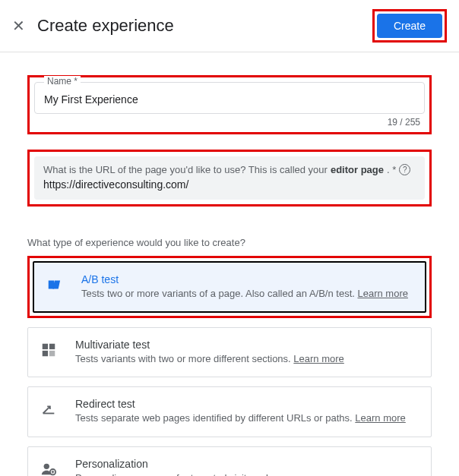 Image resolution: width=459 pixels, height=476 pixels. What do you see at coordinates (357, 170) in the screenshot?
I see `url-prompt-bold: editor page` at bounding box center [357, 170].